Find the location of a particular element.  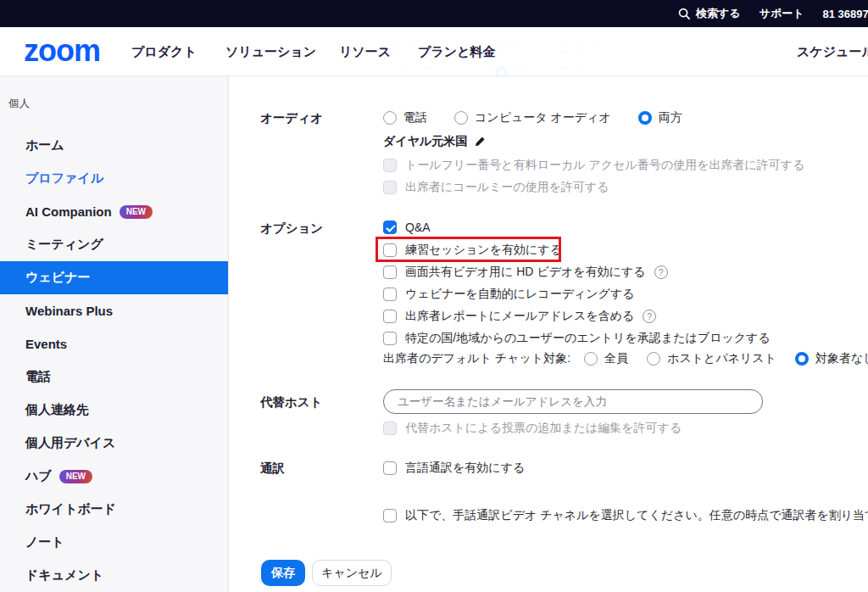

highlight-box is located at coordinates (468, 249).